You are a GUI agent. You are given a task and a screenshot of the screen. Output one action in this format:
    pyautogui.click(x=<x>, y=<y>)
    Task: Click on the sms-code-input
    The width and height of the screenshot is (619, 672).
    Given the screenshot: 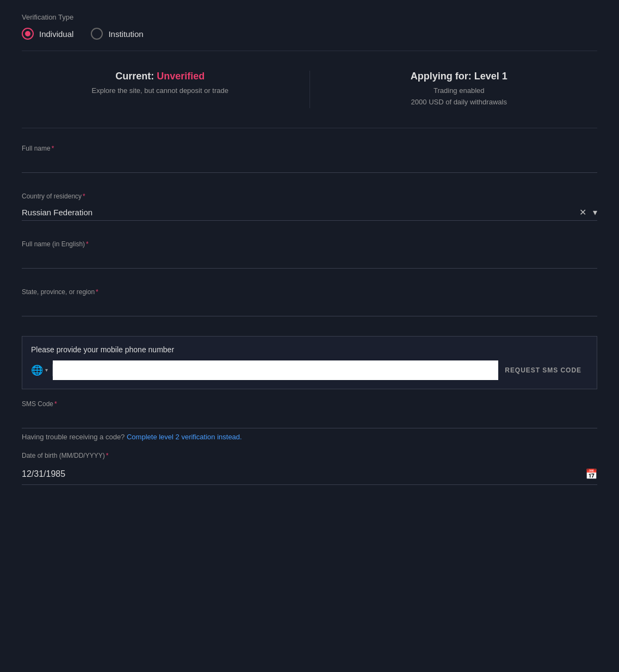 What is the action you would take?
    pyautogui.click(x=310, y=420)
    